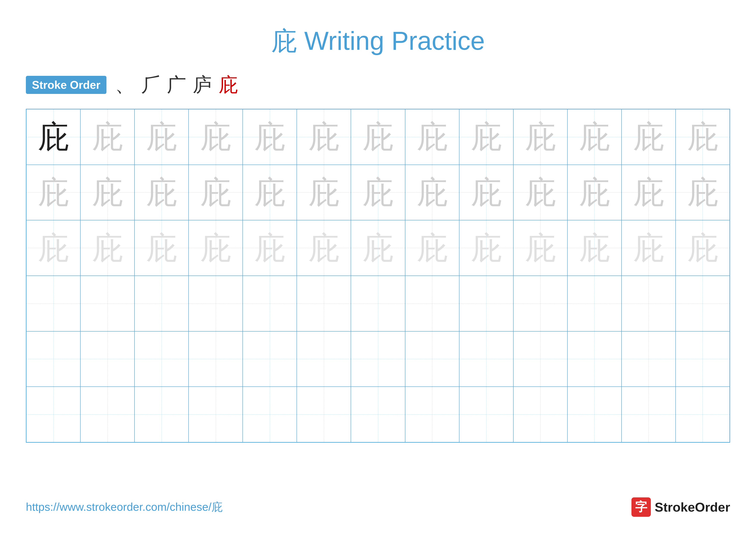  What do you see at coordinates (641, 507) in the screenshot?
I see `strokeorder-logo-icon: 字` at bounding box center [641, 507].